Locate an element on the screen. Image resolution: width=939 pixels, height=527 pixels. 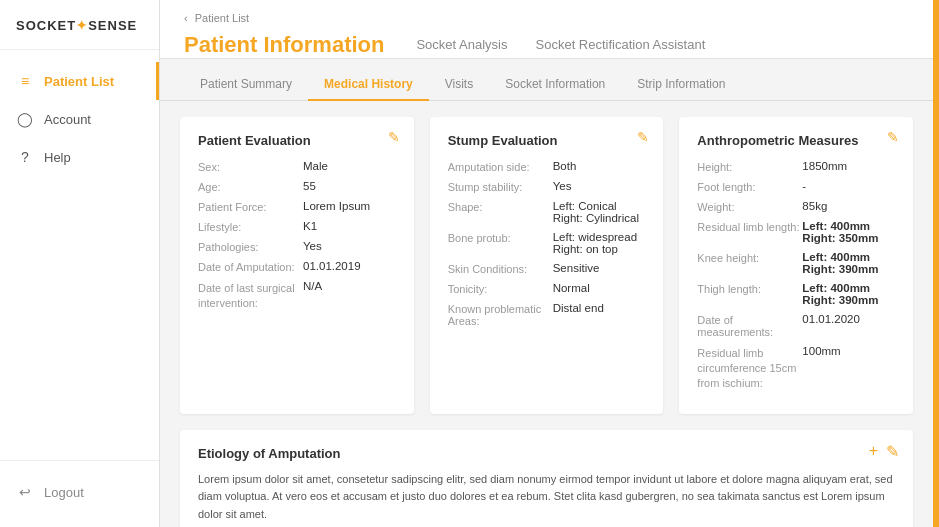
list-icon: ≡ is located at coordinates (25, 81).